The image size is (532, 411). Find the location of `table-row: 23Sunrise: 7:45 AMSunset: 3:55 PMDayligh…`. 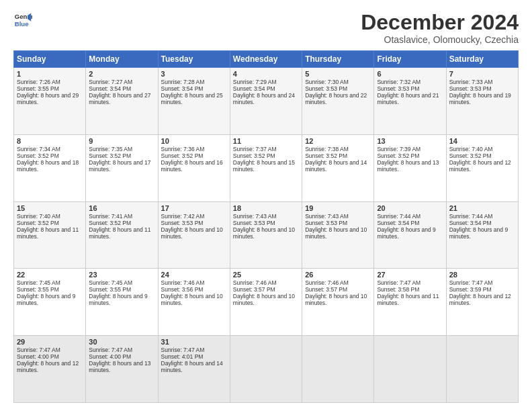

table-row: 23Sunrise: 7:45 AMSunset: 3:55 PMDayligh… is located at coordinates (122, 302).